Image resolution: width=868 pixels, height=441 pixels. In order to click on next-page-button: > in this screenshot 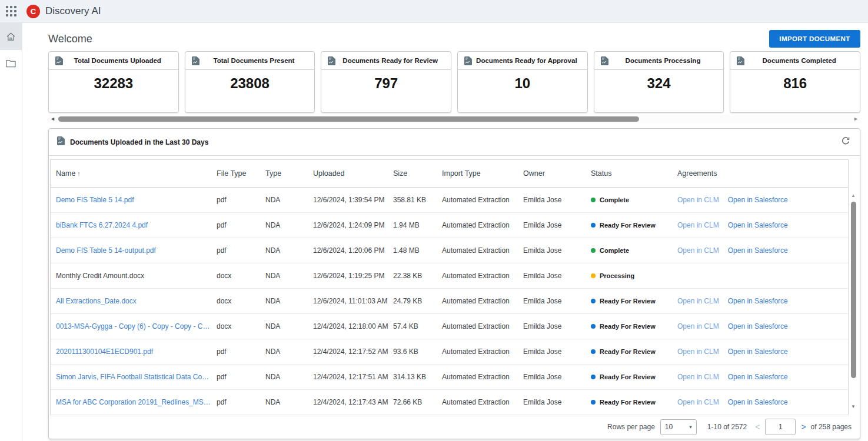, I will do `click(803, 427)`.